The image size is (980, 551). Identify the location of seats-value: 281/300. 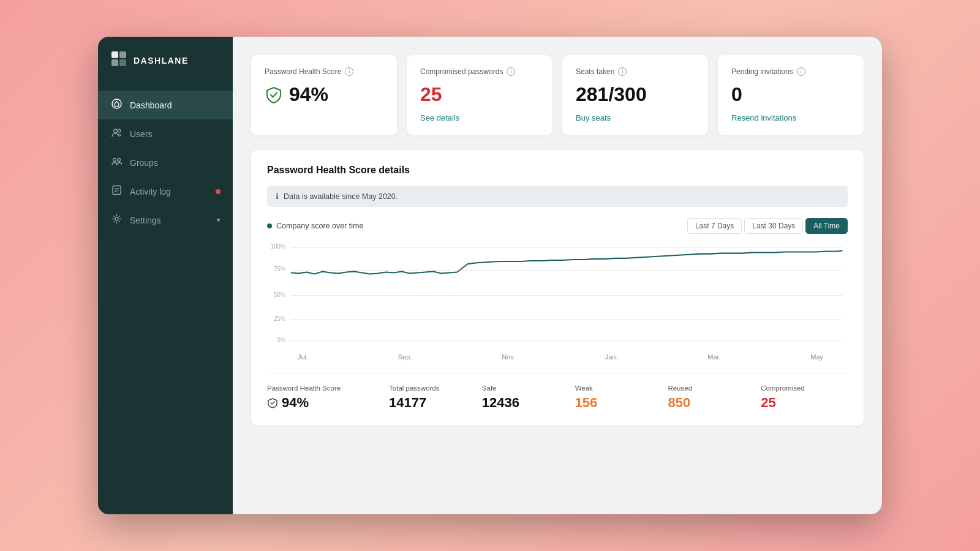
(635, 94).